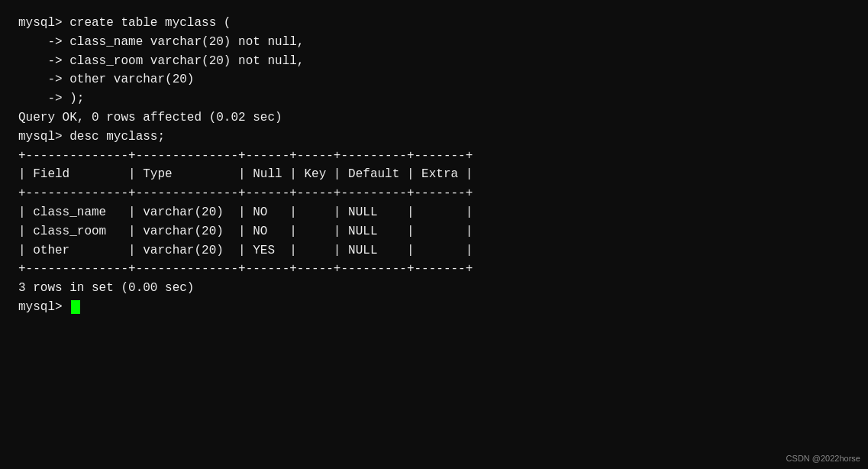 This screenshot has width=868, height=469. Describe the element at coordinates (76, 307) in the screenshot. I see `terminal-cursor` at that location.